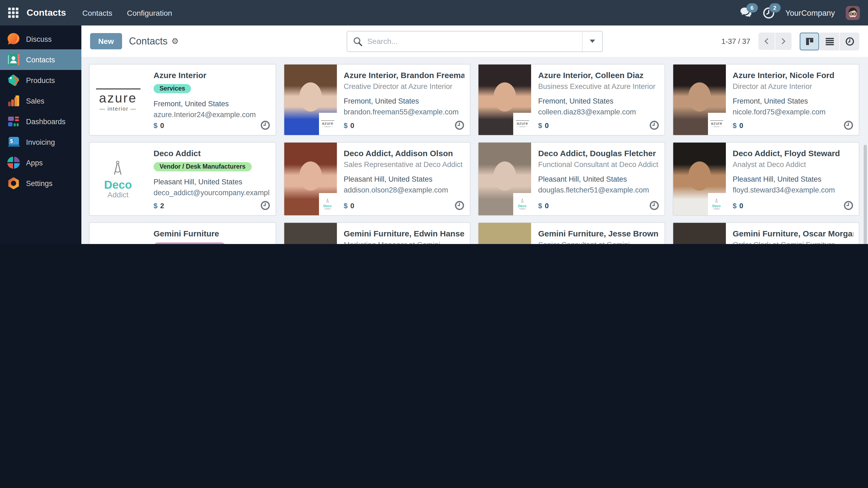  I want to click on page-title: Contacts, so click(148, 41).